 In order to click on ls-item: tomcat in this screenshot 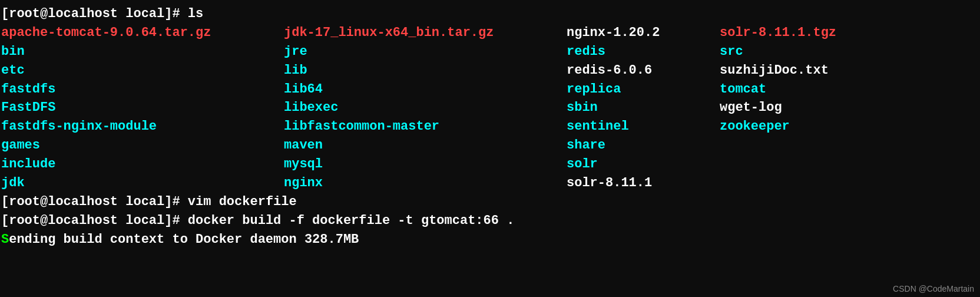, I will do `click(850, 90)`.